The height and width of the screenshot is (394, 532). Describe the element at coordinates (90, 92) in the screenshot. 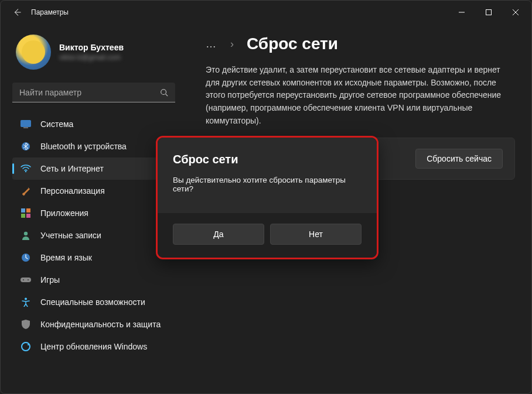

I see `search-input` at that location.